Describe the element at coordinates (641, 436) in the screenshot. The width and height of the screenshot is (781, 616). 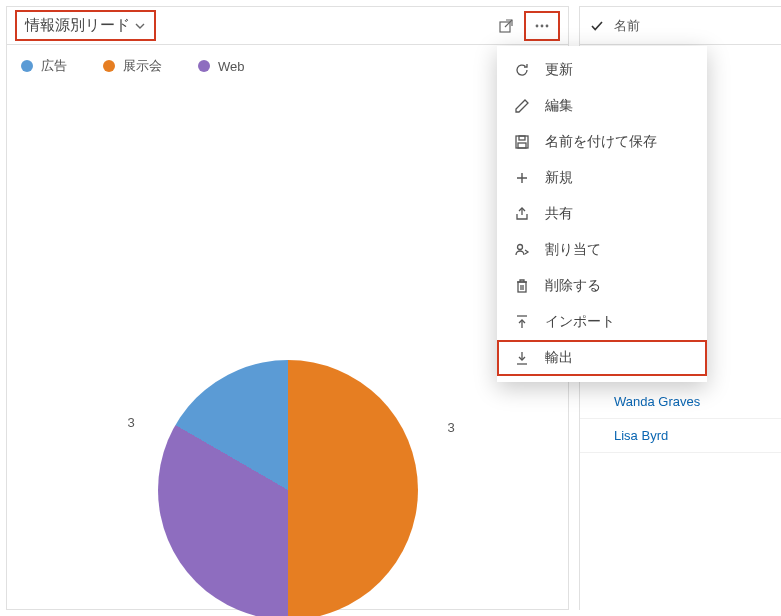
I see `list-item-text: Lisa Byrd` at that location.